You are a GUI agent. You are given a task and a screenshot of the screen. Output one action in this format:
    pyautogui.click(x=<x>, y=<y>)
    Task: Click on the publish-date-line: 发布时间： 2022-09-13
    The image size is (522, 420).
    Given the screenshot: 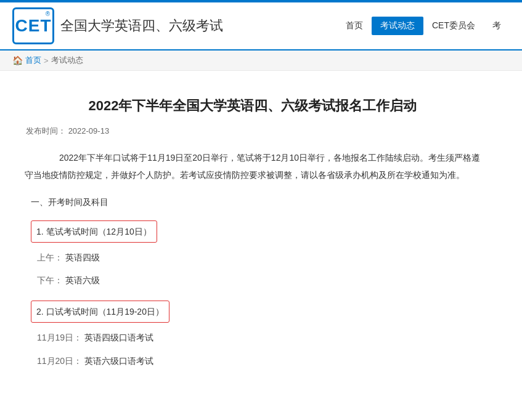 What is the action you would take?
    pyautogui.click(x=253, y=131)
    